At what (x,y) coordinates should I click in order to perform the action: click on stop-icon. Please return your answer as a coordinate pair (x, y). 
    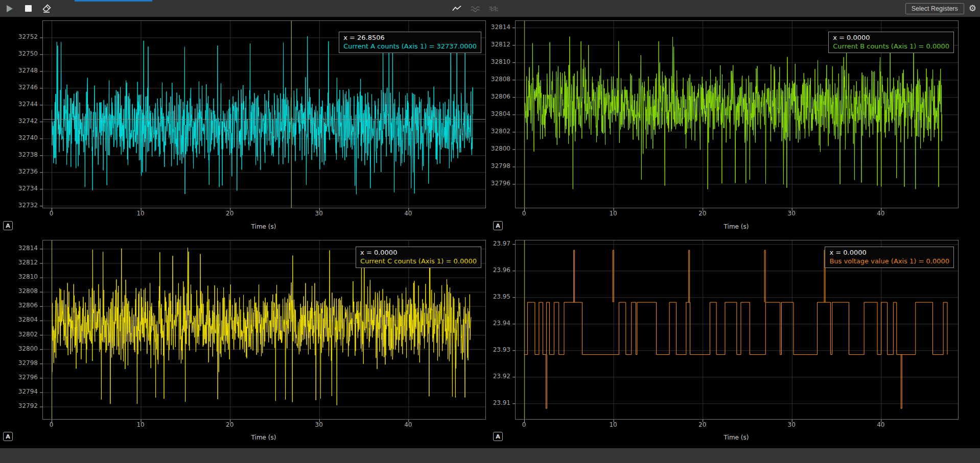
    Looking at the image, I should click on (29, 8).